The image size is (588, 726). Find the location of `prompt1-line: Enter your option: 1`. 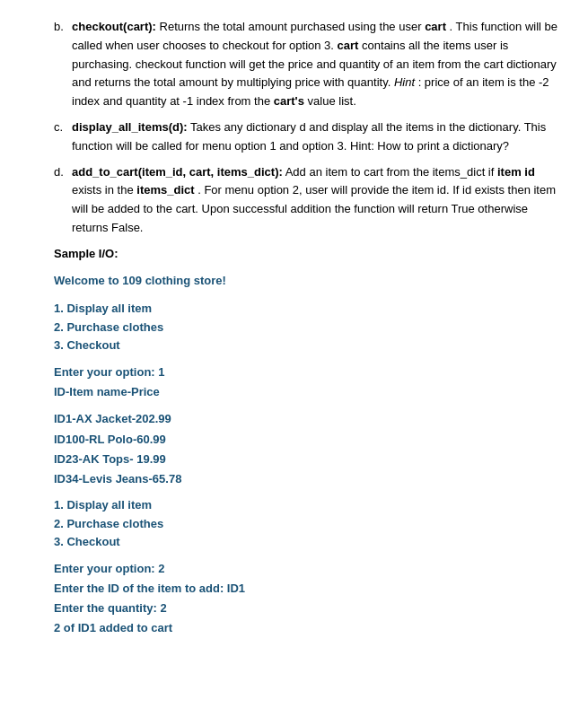

prompt1-line: Enter your option: 1 is located at coordinates (307, 372).